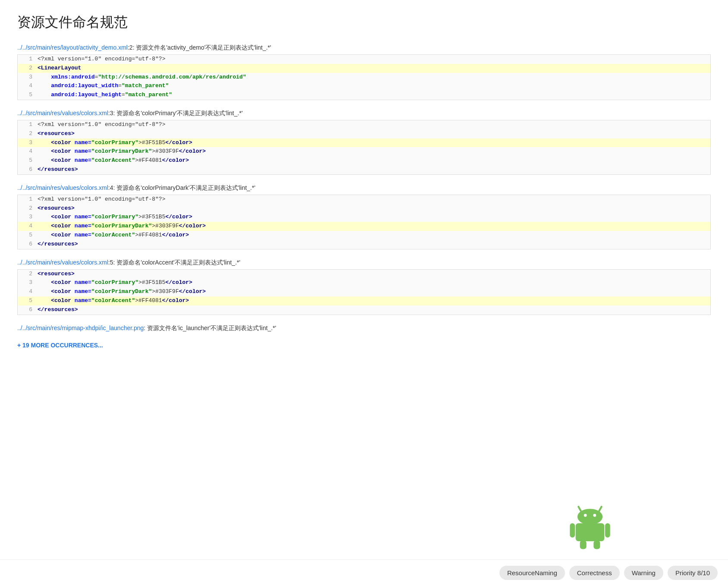 The height and width of the screenshot is (586, 728). Describe the element at coordinates (105, 95) in the screenshot. I see `line-content: android:layout_height="match_parent"` at that location.